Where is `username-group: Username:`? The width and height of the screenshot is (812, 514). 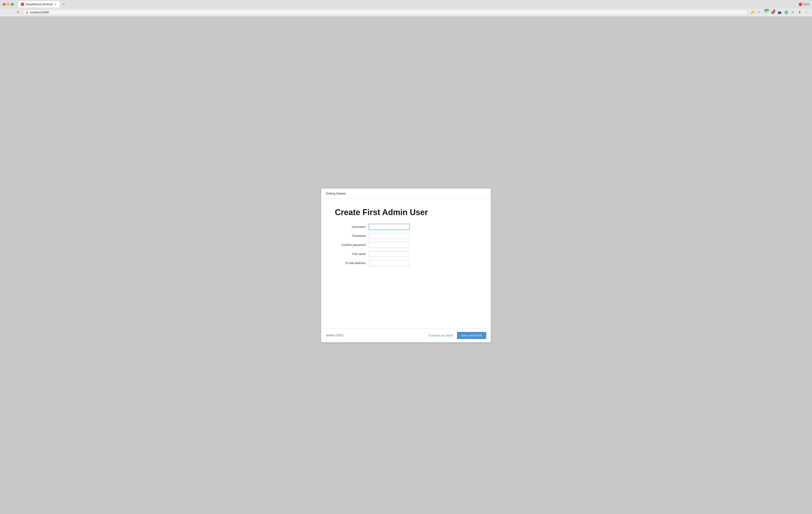
username-group: Username: is located at coordinates (406, 227).